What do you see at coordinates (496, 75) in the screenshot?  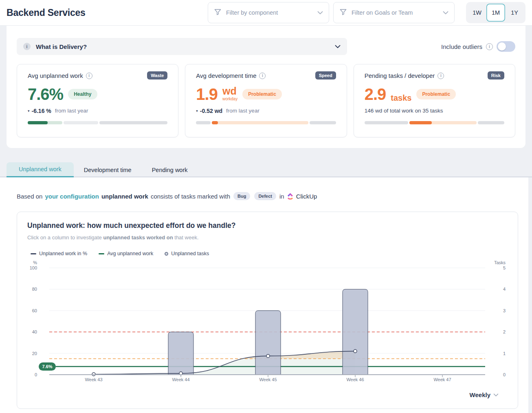 I see `category-badge: Risk` at bounding box center [496, 75].